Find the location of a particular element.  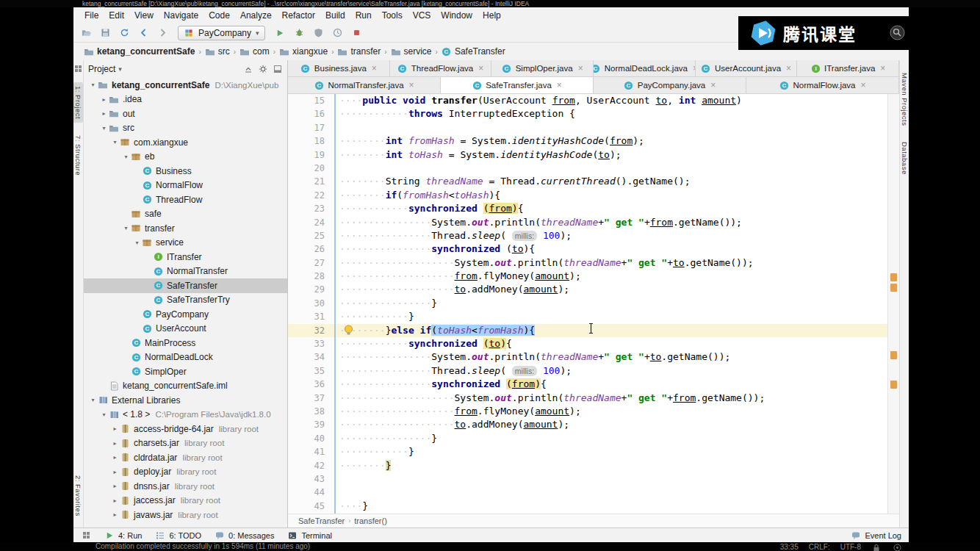

code-line-25: 25················Thread.sleep( millis: … is located at coordinates (588, 236).